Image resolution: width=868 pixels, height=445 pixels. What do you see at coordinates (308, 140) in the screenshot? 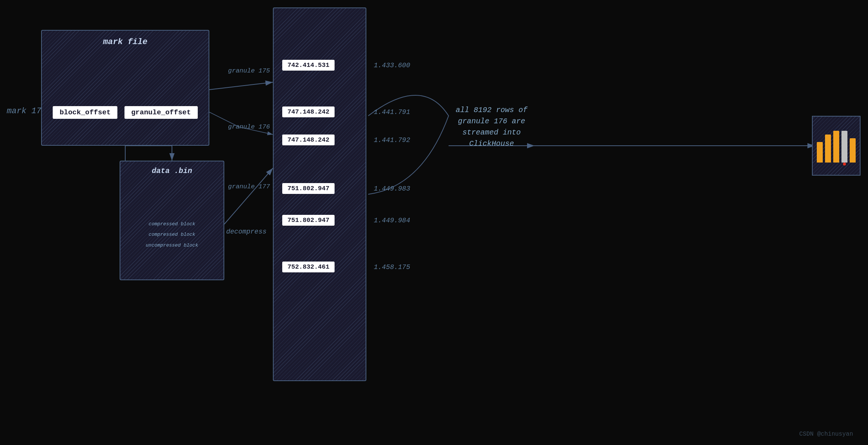
I see `data-value-3: 747.148.242` at bounding box center [308, 140].